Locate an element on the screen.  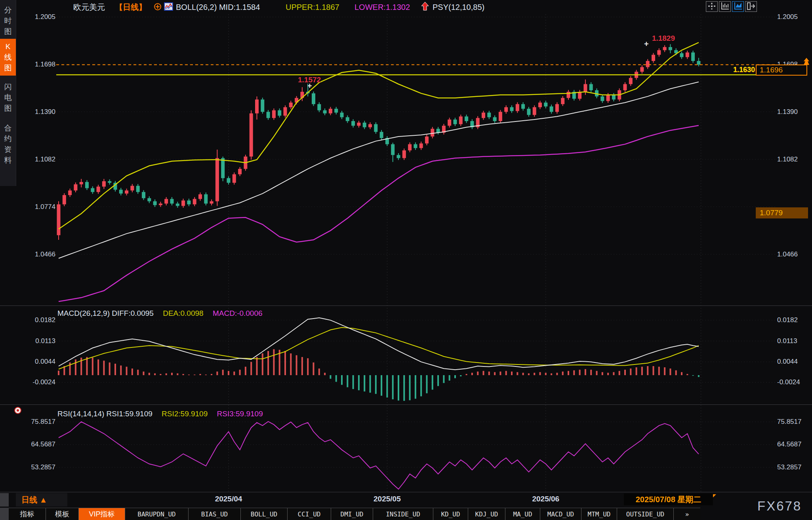
tab-dmi_ud: DMI_UD is located at coordinates (352, 514).